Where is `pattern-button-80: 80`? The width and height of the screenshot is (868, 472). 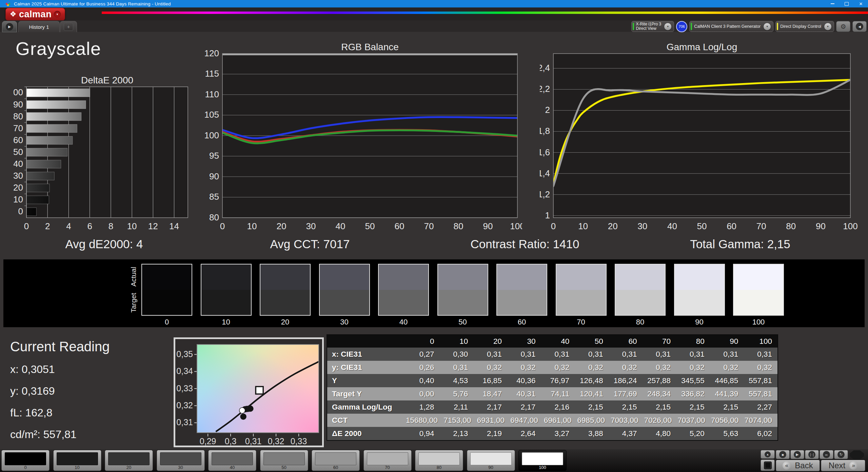
pattern-button-80: 80 is located at coordinates (439, 460).